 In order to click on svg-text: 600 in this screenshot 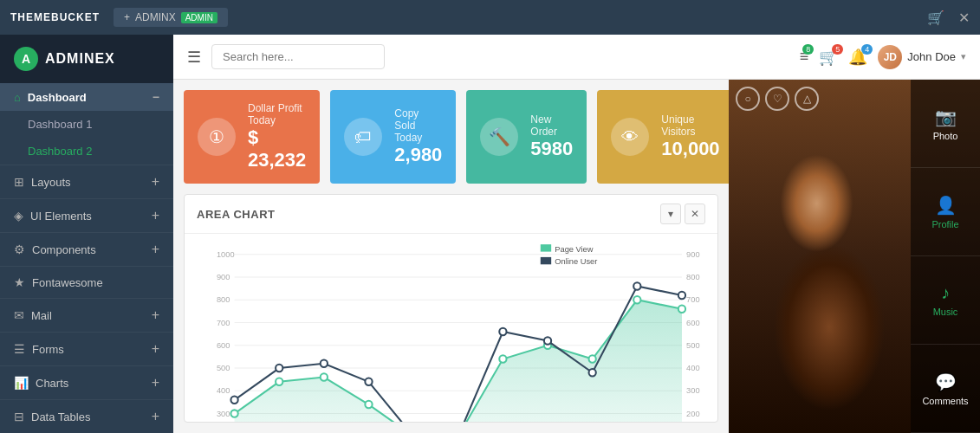, I will do `click(693, 323)`.